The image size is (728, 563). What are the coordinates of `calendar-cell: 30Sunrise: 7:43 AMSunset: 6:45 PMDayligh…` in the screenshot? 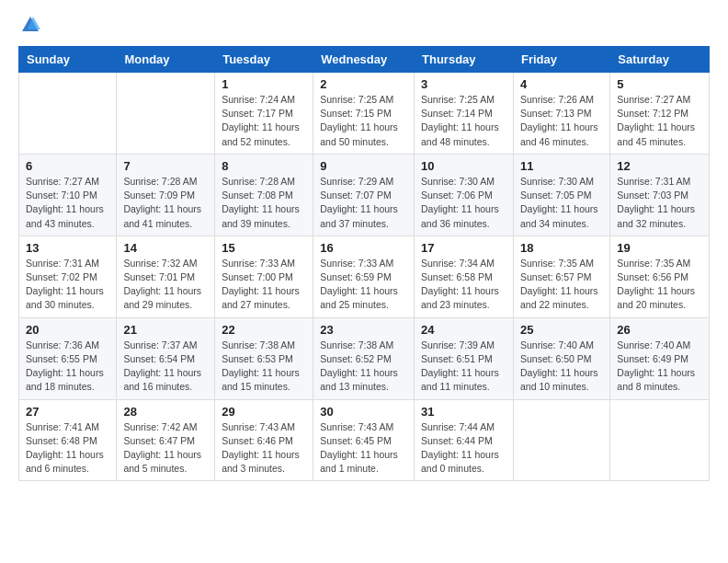 It's located at (364, 440).